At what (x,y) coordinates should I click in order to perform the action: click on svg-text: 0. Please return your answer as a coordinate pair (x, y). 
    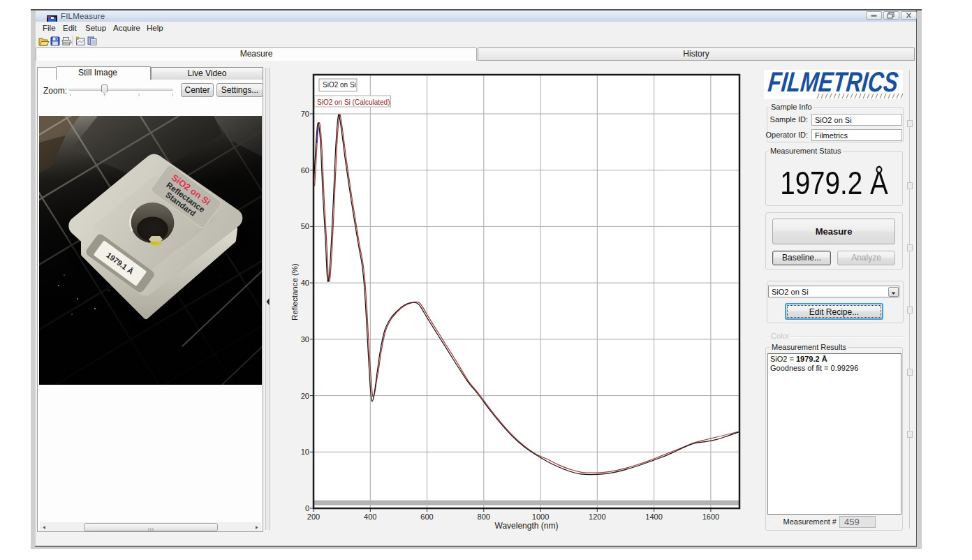
    Looking at the image, I should click on (307, 508).